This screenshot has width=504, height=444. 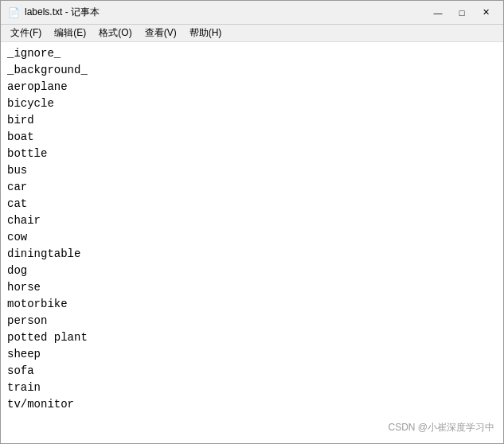 What do you see at coordinates (252, 33) in the screenshot?
I see `menu-bar: 文件(F) 编辑(E) 格式(O) 查看(V) 帮助(H)` at bounding box center [252, 33].